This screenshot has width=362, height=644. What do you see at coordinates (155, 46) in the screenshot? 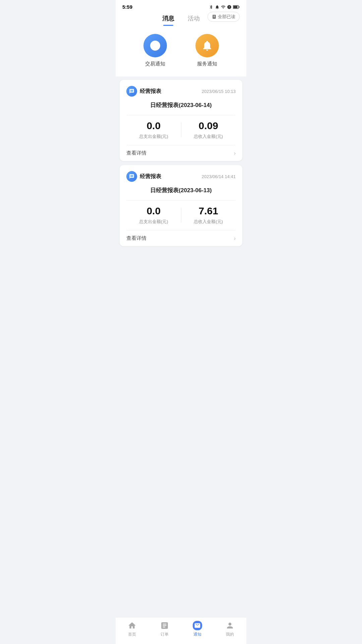
I see `trade-icon-circle: ¥` at bounding box center [155, 46].